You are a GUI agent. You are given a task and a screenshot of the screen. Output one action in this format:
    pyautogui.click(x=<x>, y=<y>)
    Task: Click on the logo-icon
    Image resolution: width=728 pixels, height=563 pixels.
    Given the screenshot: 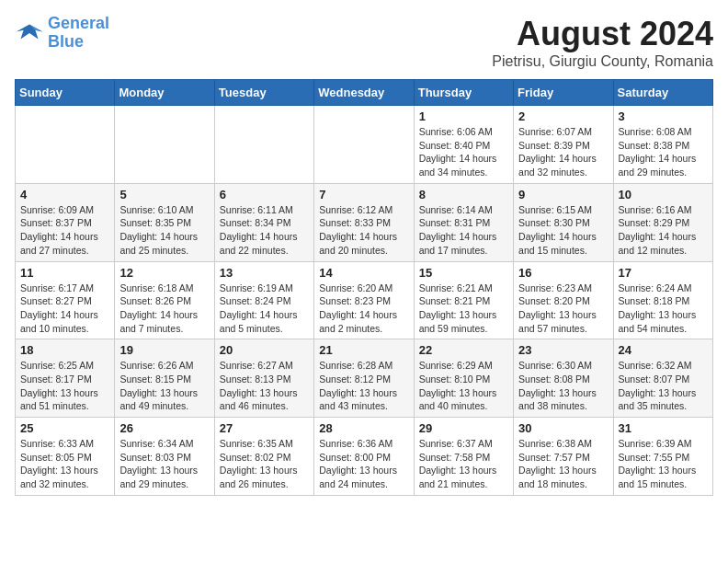 What is the action you would take?
    pyautogui.click(x=29, y=33)
    